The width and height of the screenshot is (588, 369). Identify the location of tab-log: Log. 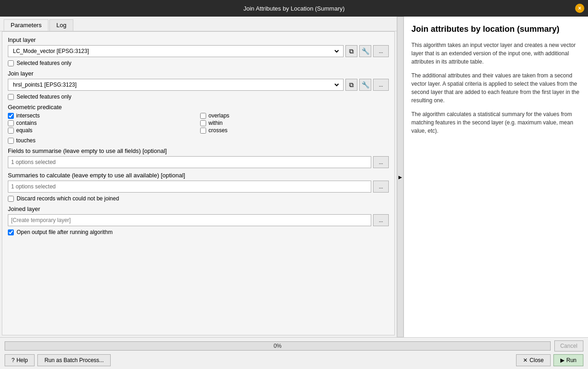
(61, 25).